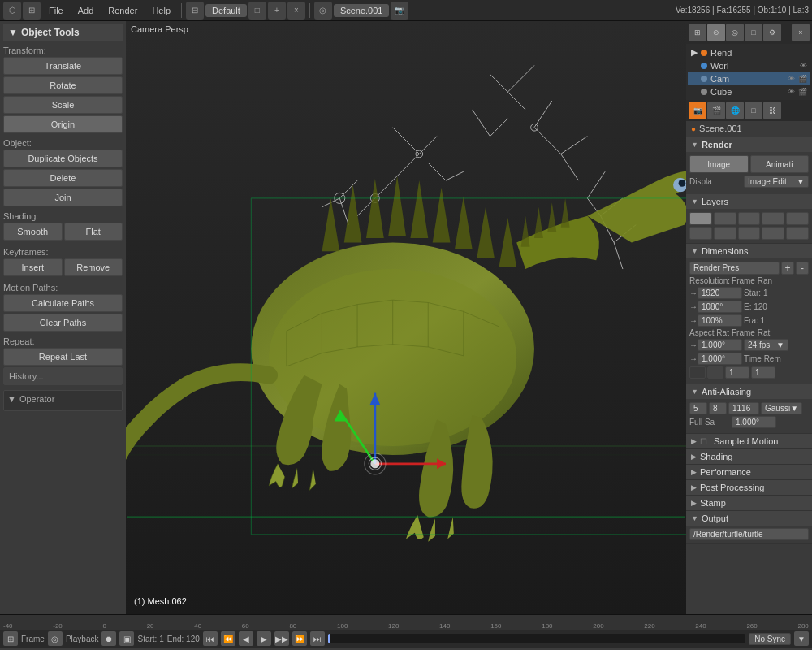  Describe the element at coordinates (737, 372) in the screenshot. I see `frame-val3` at that location.